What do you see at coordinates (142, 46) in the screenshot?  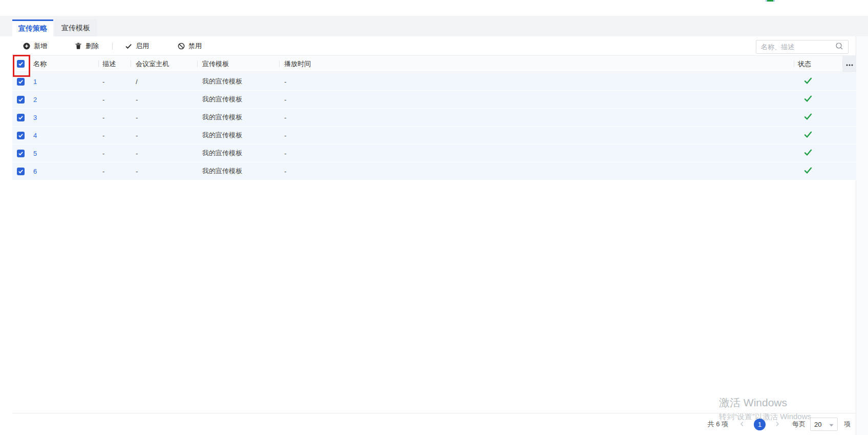 I see `enable-button-label: 启用` at bounding box center [142, 46].